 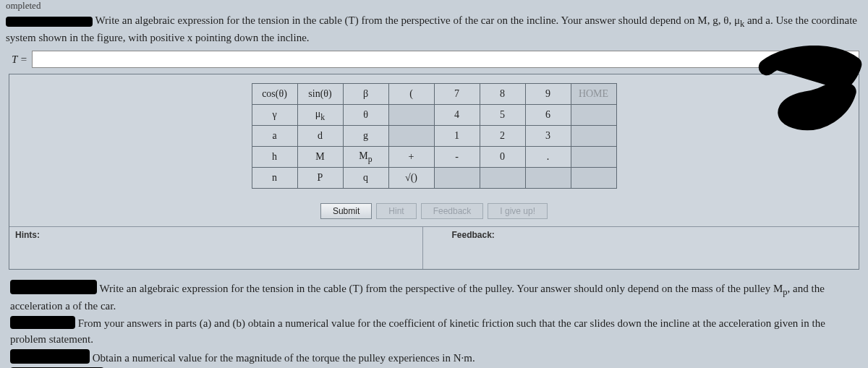 I want to click on key-7: 7, so click(x=457, y=94).